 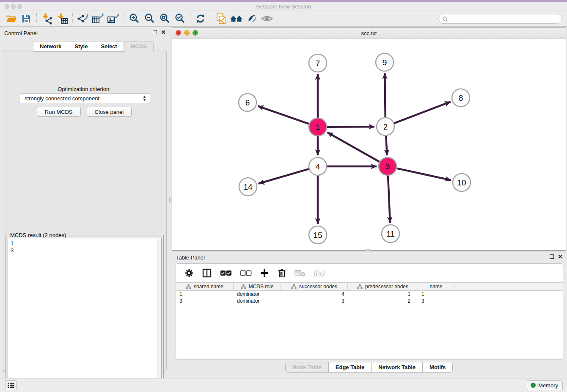 What do you see at coordinates (383, 294) in the screenshot?
I see `cell-predecessor-nodes: 1` at bounding box center [383, 294].